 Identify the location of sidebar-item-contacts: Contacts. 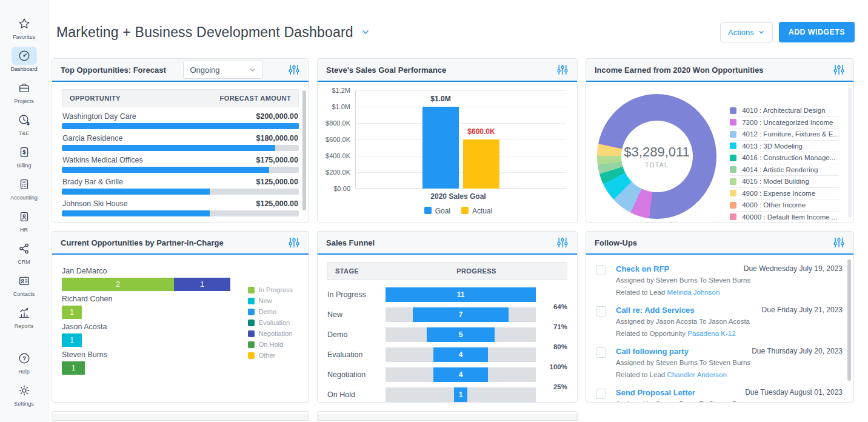
(24, 284).